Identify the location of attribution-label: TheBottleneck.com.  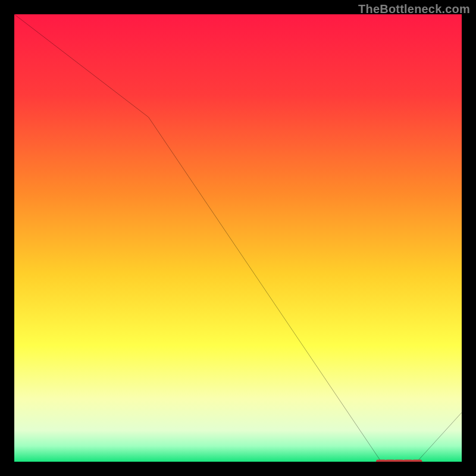
(414, 10).